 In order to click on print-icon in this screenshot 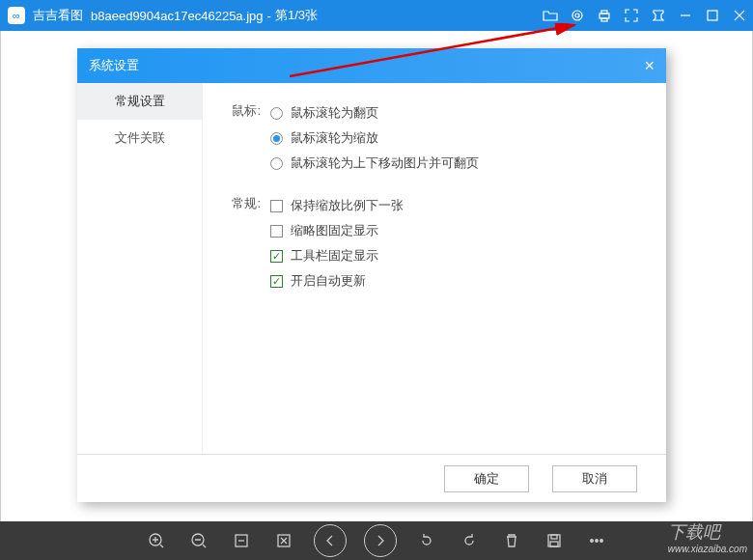, I will do `click(604, 15)`.